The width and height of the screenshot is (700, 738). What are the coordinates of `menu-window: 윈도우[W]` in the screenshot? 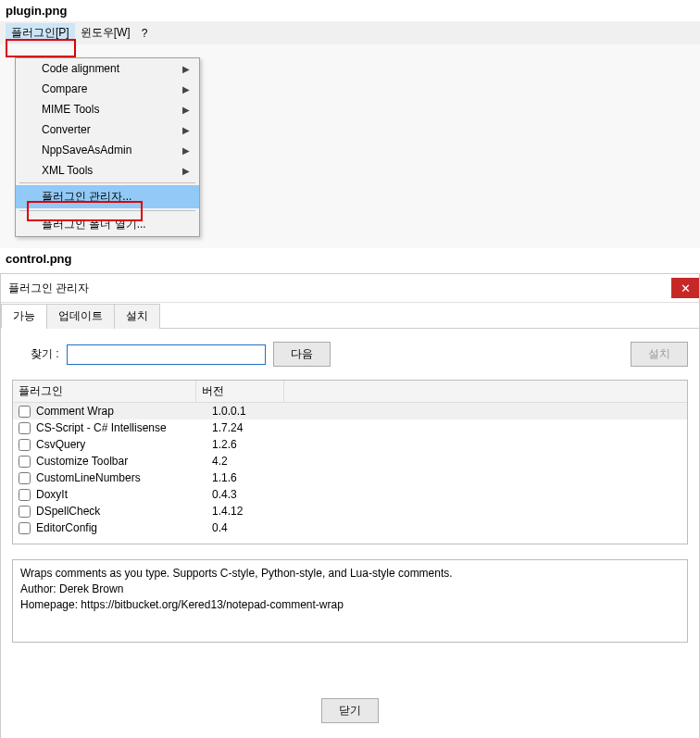 It's located at (106, 33).